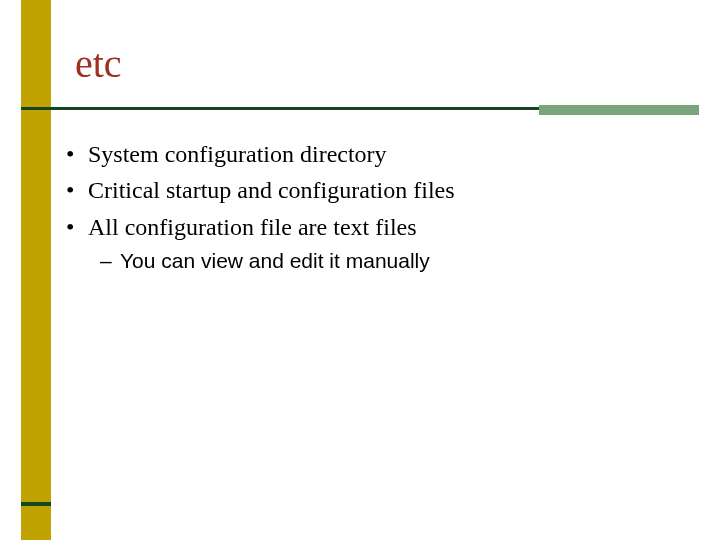  What do you see at coordinates (252, 227) in the screenshot?
I see `bullet-text: All configuration file are text files` at bounding box center [252, 227].